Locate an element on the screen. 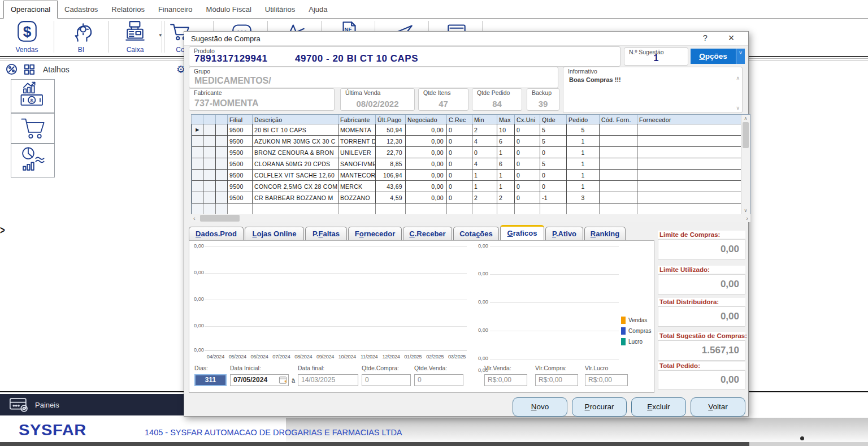 This screenshot has width=868, height=446. filter-field-vlr-compra: R$:0,00 is located at coordinates (557, 380).